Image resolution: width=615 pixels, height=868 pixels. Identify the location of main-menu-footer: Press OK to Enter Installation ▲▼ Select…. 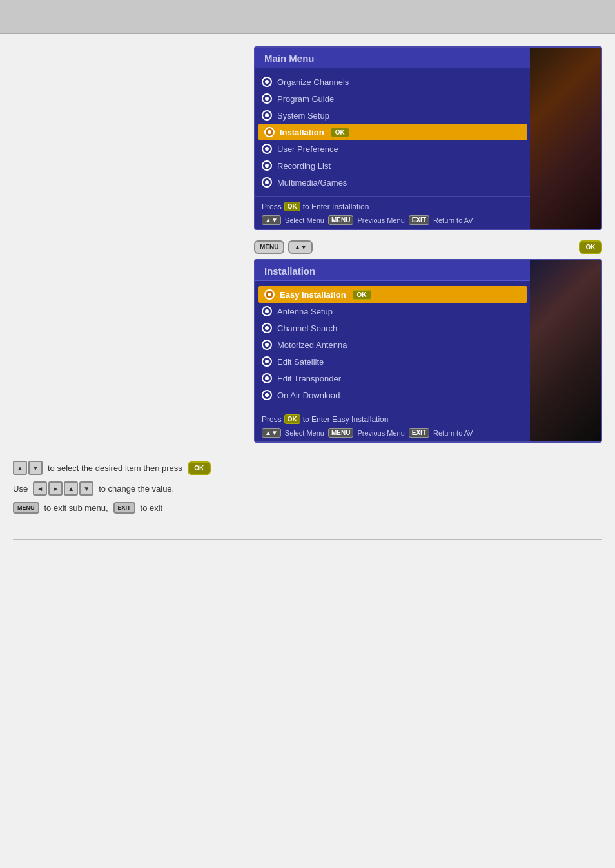
(393, 213).